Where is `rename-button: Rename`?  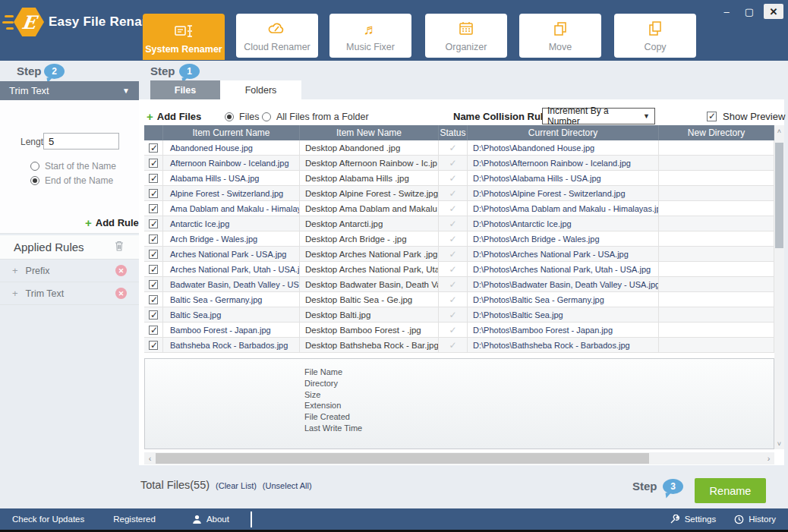
rename-button: Rename is located at coordinates (730, 490).